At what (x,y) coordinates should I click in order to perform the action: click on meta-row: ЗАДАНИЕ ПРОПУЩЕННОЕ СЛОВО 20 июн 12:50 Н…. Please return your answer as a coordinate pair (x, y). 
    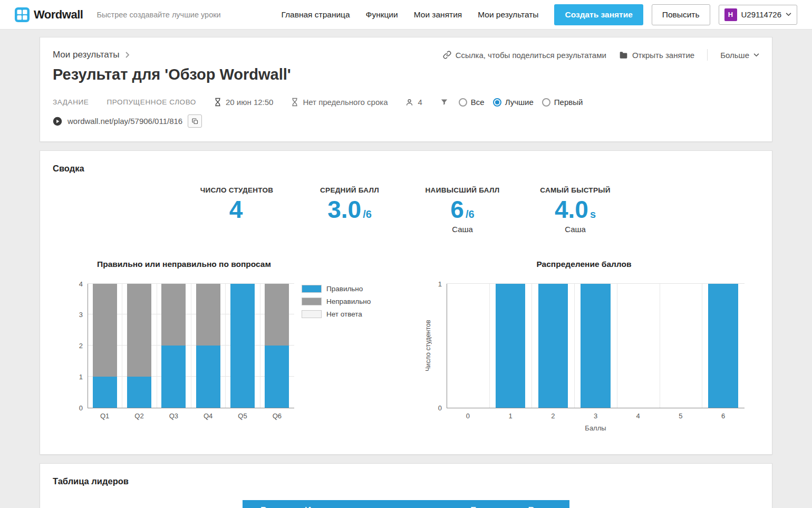
    Looking at the image, I should click on (406, 102).